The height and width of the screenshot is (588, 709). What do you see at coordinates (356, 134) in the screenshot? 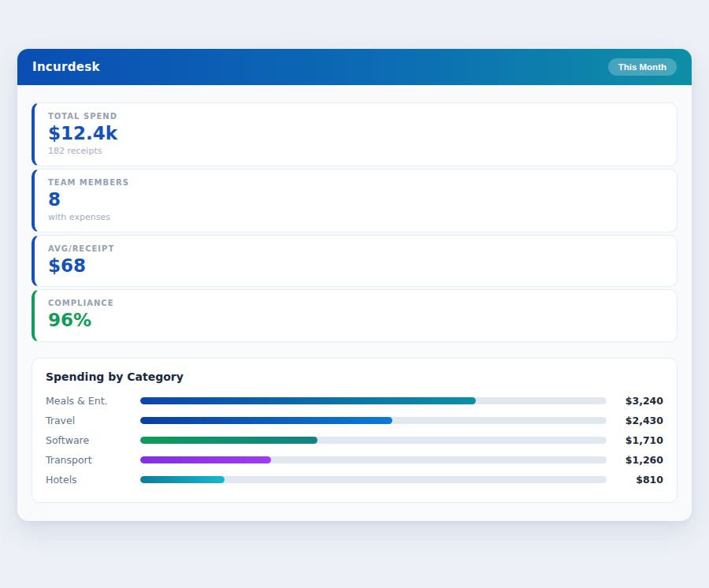
I see `stat-value: $12.4k` at bounding box center [356, 134].